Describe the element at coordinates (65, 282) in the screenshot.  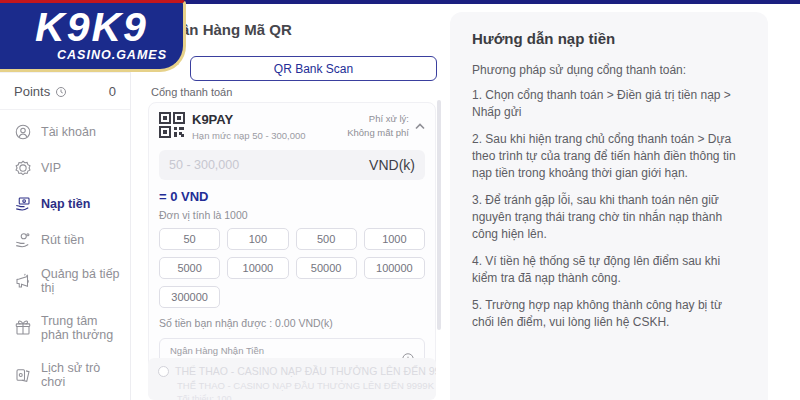
I see `sidebar-item-promotion: Quảng bá tiếp thị` at that location.